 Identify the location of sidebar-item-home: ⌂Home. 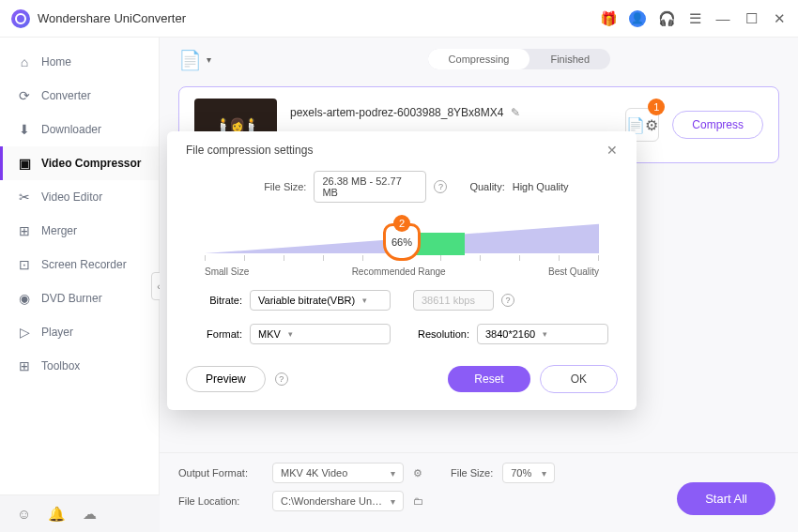
(79, 62).